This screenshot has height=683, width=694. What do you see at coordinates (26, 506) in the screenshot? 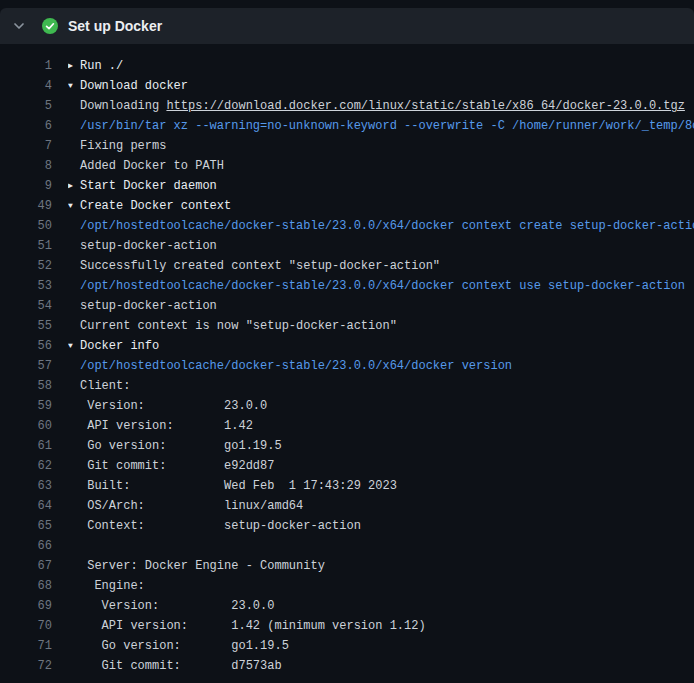
I see `line-number: 64` at bounding box center [26, 506].